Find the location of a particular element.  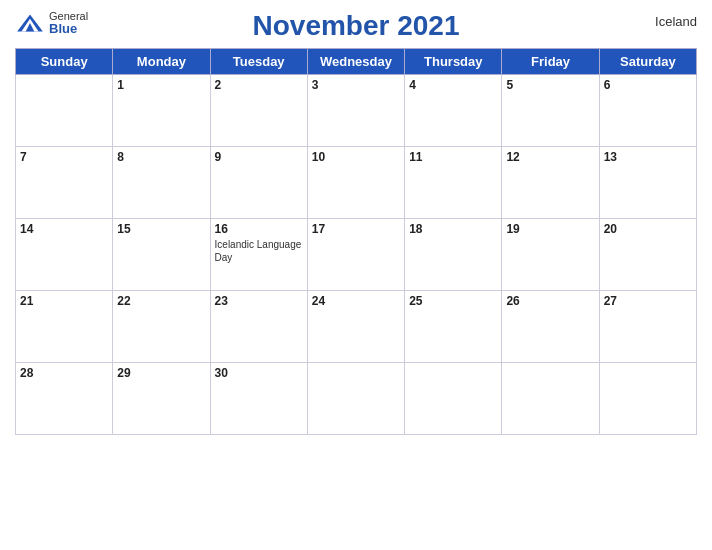

day-number: 29 is located at coordinates (161, 373).